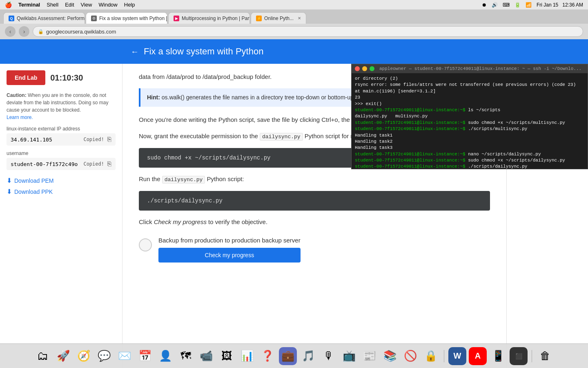 The width and height of the screenshot is (588, 368). What do you see at coordinates (365, 69) in the screenshot?
I see `terminal-minimize-button` at bounding box center [365, 69].